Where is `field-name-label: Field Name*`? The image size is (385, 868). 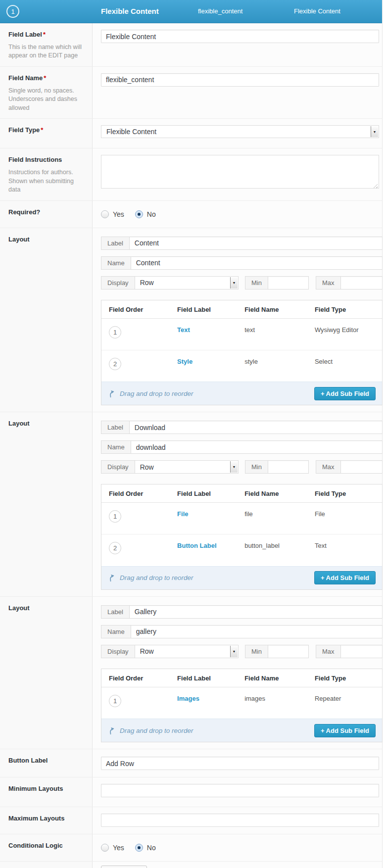 field-name-label: Field Name* is located at coordinates (47, 78).